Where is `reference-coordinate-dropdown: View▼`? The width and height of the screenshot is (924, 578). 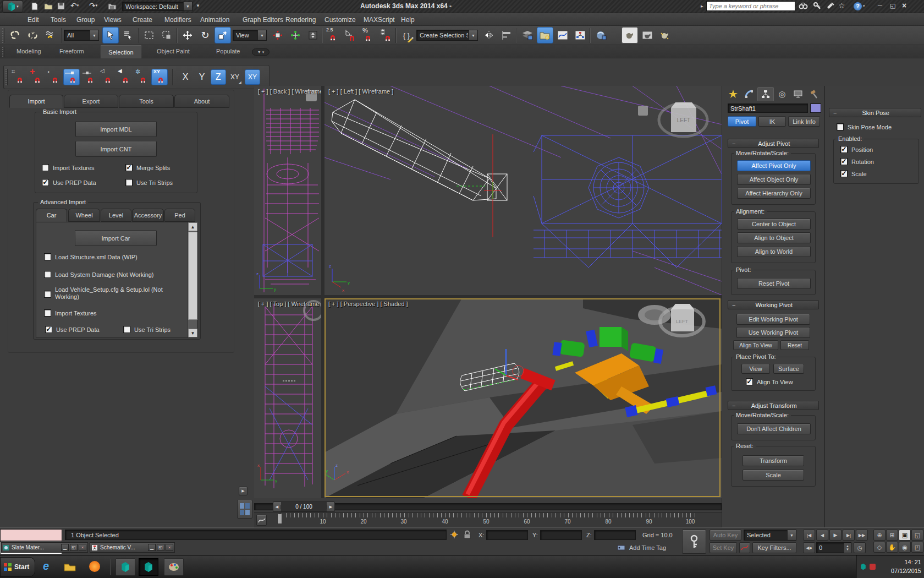
reference-coordinate-dropdown: View▼ is located at coordinates (250, 35).